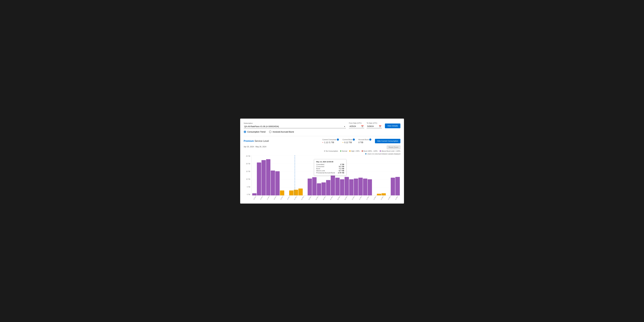 The height and width of the screenshot is (322, 644). I want to click on tooltip-provisional-value: 2.79 TiB, so click(341, 173).